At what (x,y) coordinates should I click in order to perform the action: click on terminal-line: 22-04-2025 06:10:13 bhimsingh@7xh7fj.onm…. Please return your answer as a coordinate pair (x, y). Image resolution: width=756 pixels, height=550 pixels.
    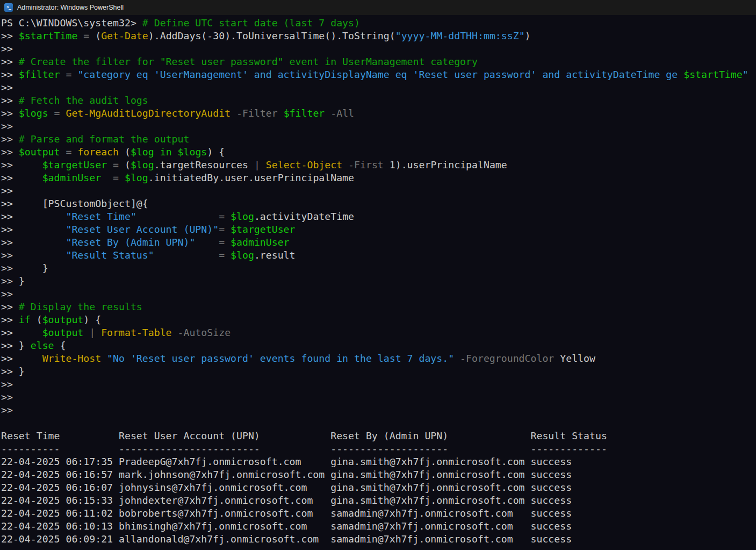
    Looking at the image, I should click on (378, 526).